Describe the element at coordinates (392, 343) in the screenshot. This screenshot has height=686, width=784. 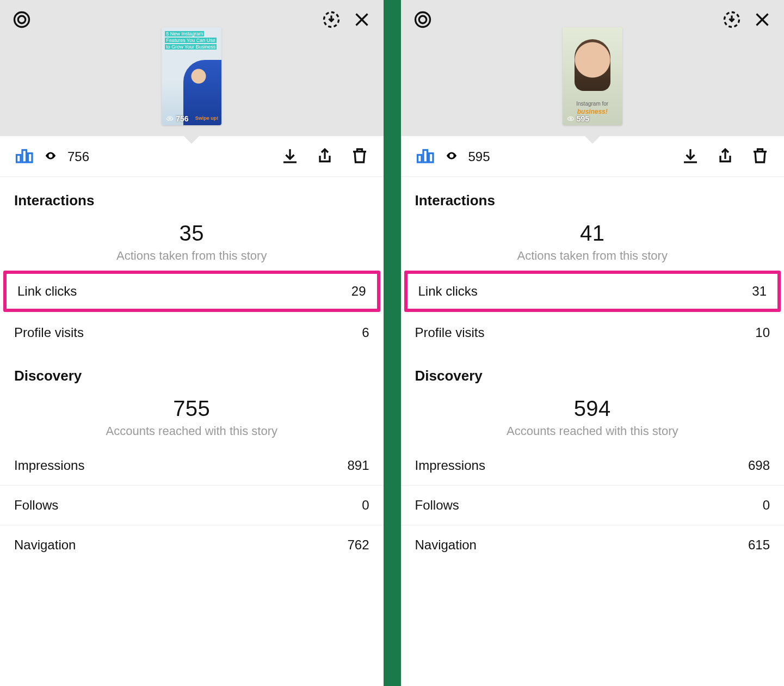
I see `panel-divider` at that location.